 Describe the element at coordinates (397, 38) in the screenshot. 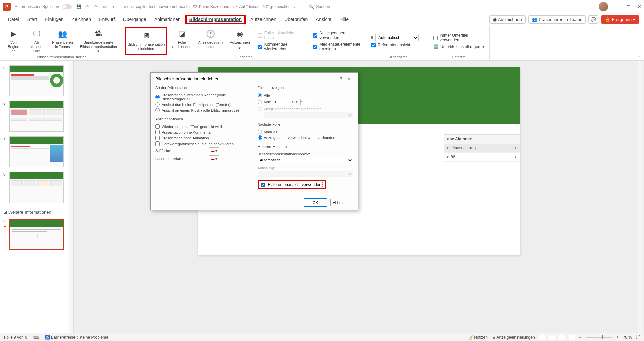

I see `monitor-select: Automatisch` at that location.